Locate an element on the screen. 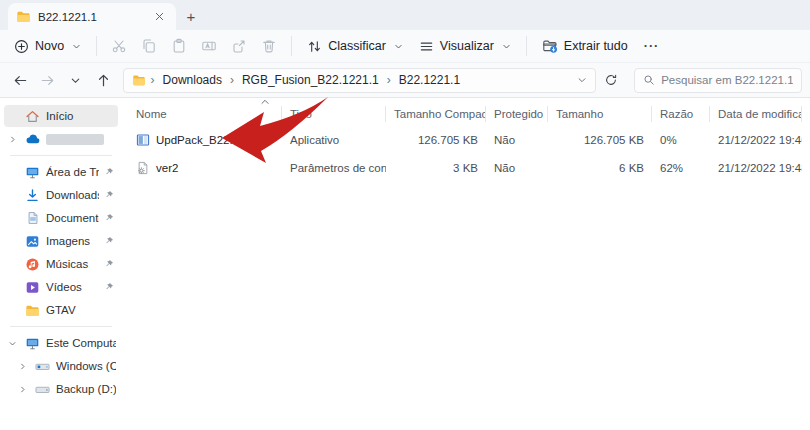 The height and width of the screenshot is (430, 810). sidebar-item-este-computador: Este Computador is located at coordinates (61, 343).